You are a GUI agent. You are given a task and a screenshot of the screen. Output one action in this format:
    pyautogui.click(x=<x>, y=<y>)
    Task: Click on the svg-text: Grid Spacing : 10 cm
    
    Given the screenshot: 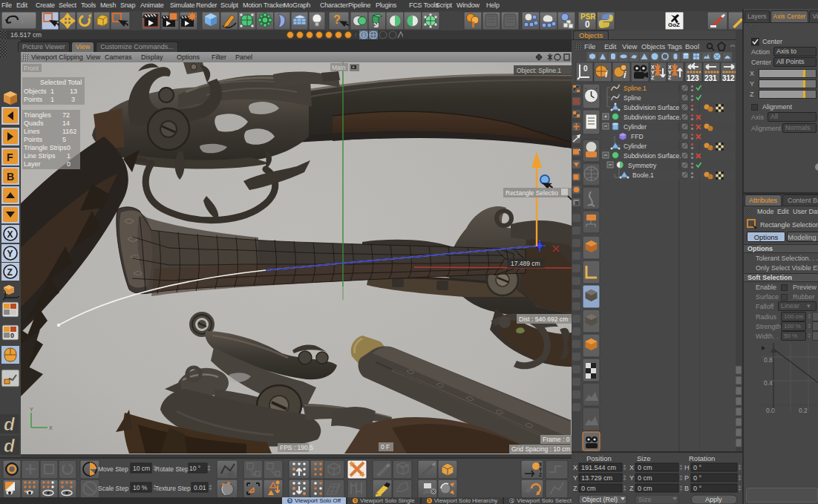 What is the action you would take?
    pyautogui.click(x=540, y=449)
    